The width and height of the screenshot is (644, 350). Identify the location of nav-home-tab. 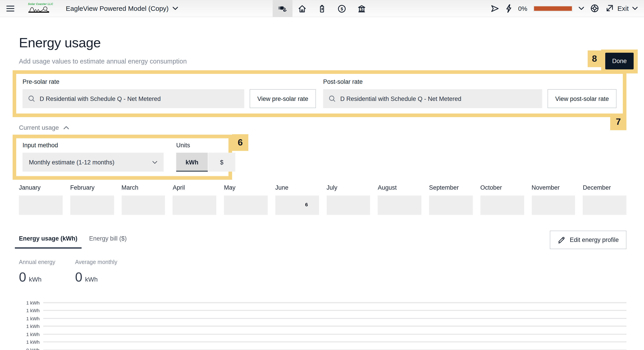
(302, 8).